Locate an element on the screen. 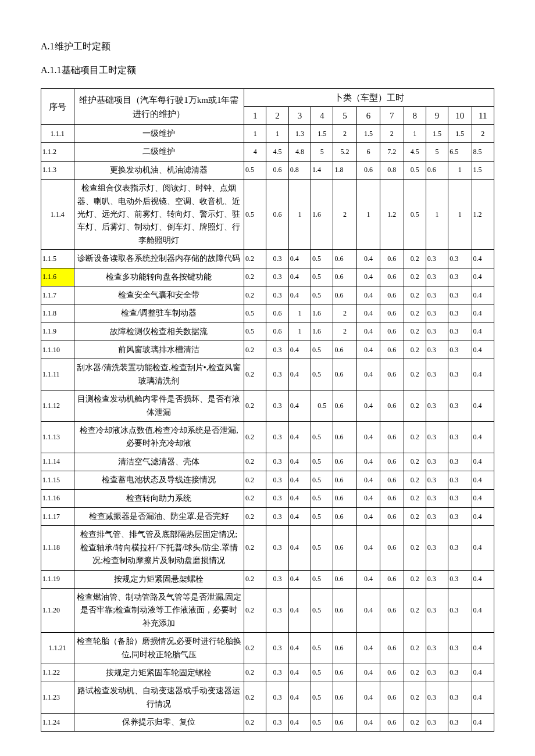 The width and height of the screenshot is (535, 756). row-index: 1.1.5 is located at coordinates (58, 259).